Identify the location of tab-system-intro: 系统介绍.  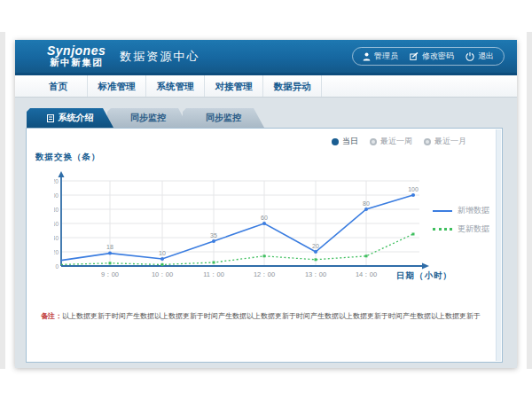
(70, 118).